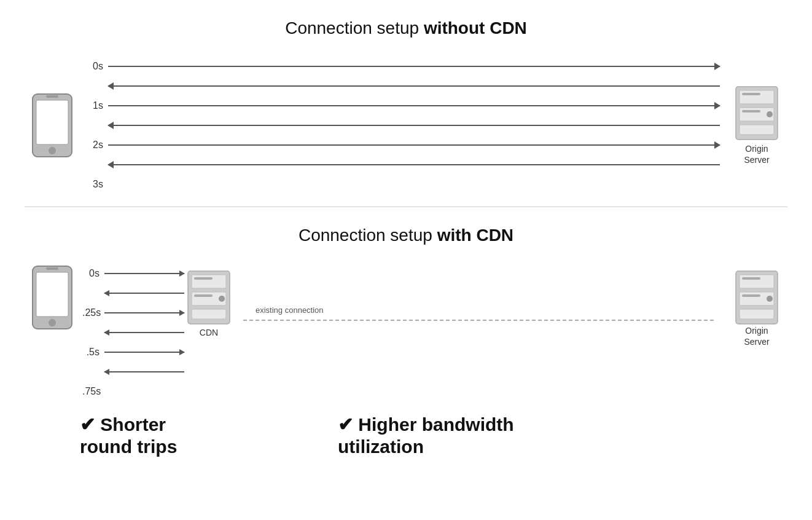  I want to click on cdn-row-0-return: 0s, so click(133, 293).